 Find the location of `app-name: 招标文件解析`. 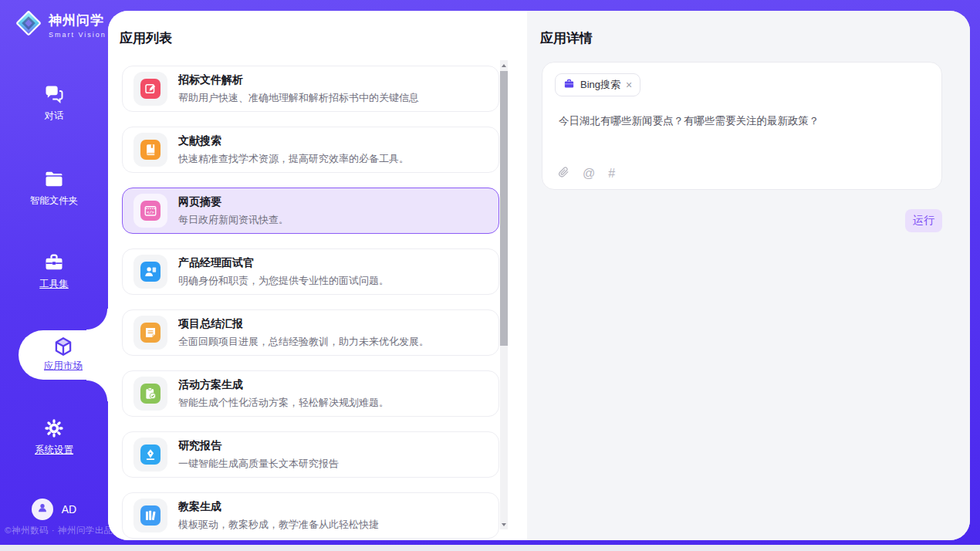

app-name: 招标文件解析 is located at coordinates (299, 80).